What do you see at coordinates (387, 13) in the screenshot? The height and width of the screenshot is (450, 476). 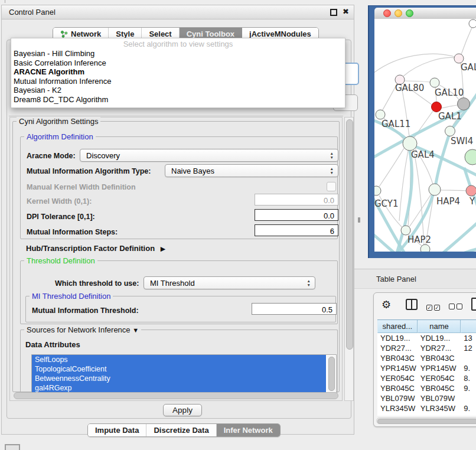 I see `close-traffic-light-icon` at bounding box center [387, 13].